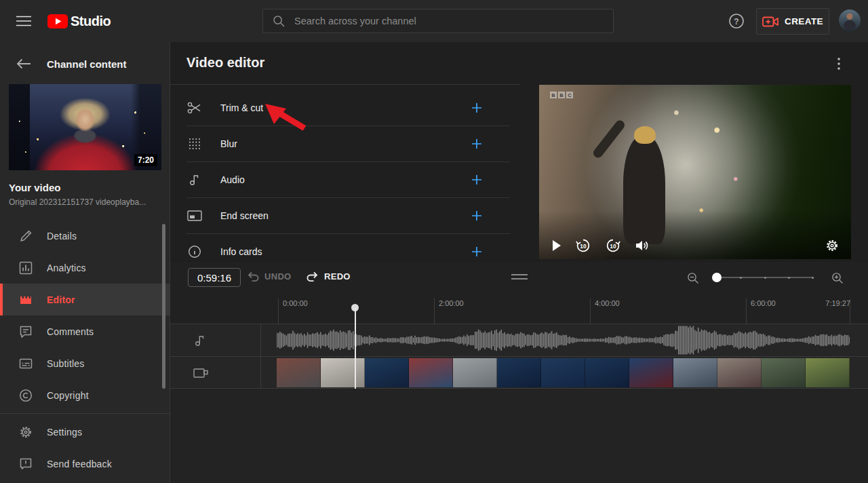 This screenshot has height=483, width=868. What do you see at coordinates (556, 246) in the screenshot?
I see `play-button` at bounding box center [556, 246].